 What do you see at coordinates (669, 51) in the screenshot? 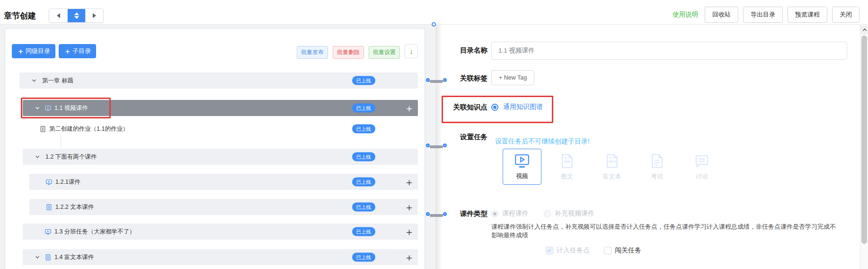
I see `catalog-name-input` at bounding box center [669, 51].